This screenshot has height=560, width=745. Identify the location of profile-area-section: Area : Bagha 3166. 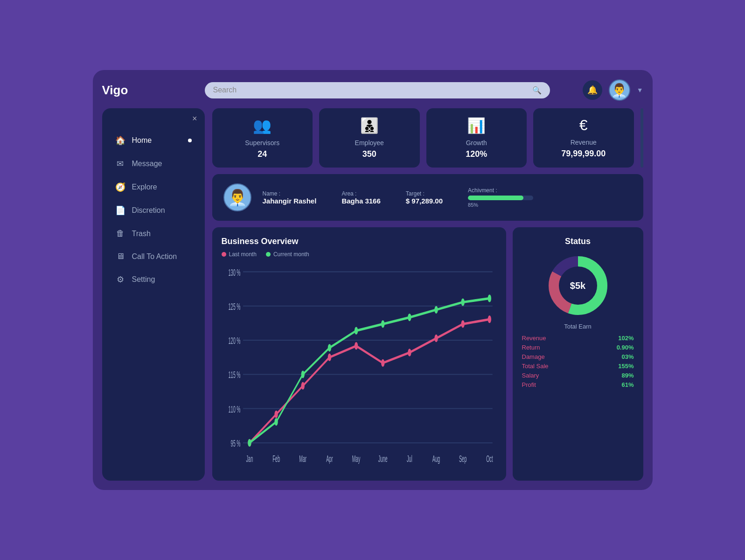
(361, 198).